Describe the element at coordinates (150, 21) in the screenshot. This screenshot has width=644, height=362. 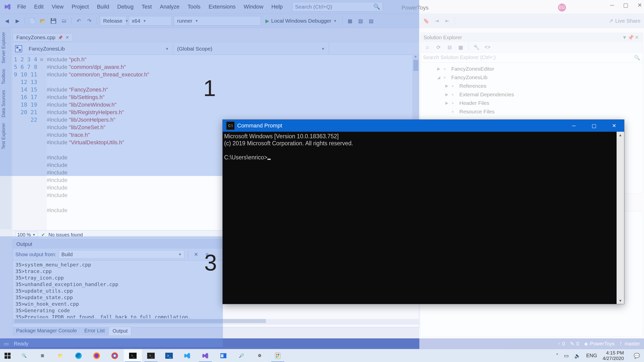
I see `platform-dropdown: x64▼` at that location.